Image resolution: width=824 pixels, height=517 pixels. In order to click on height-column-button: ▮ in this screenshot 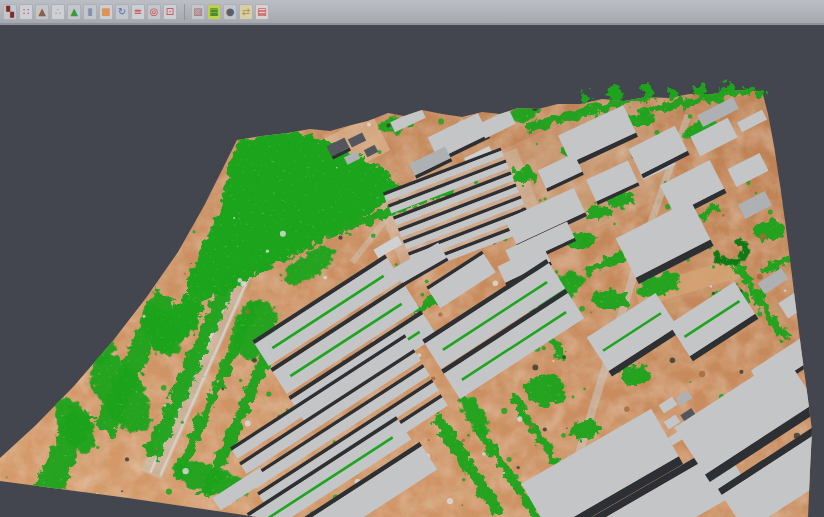, I will do `click(90, 12)`.